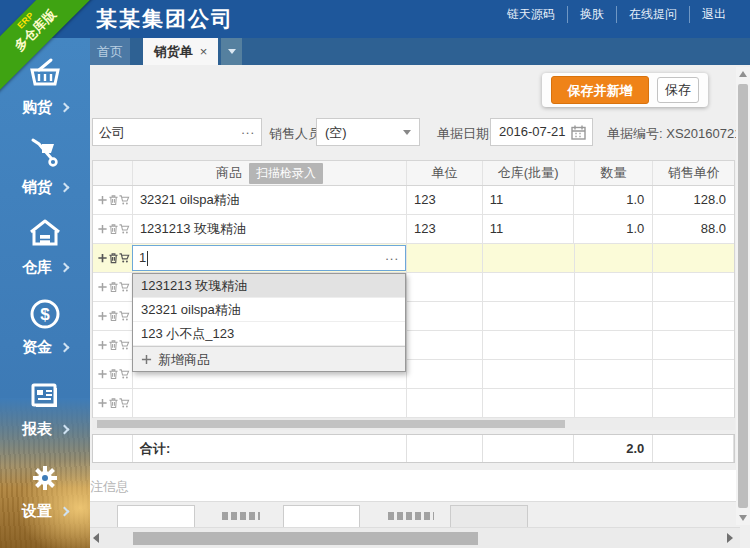 This screenshot has height=548, width=750. I want to click on chevron-right-icon, so click(65, 512).